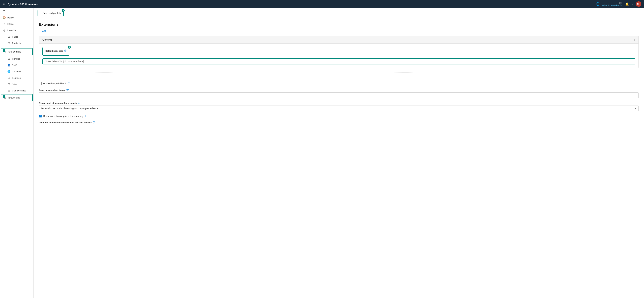 The width and height of the screenshot is (644, 298). What do you see at coordinates (22, 84) in the screenshot?
I see `jobs-label: Jobs` at bounding box center [22, 84].